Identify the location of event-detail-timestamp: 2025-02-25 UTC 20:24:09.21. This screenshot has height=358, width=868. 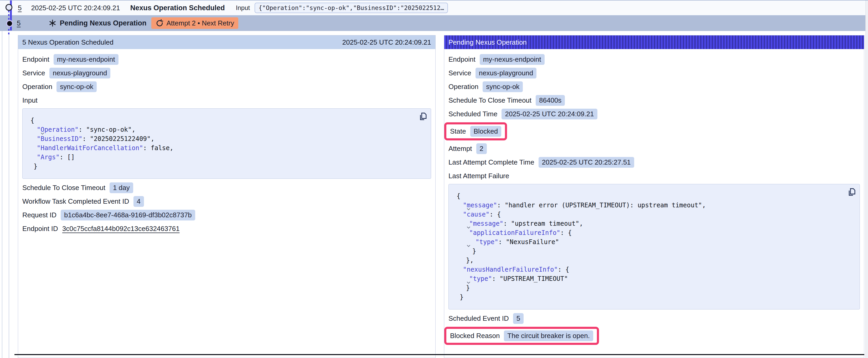
(387, 42).